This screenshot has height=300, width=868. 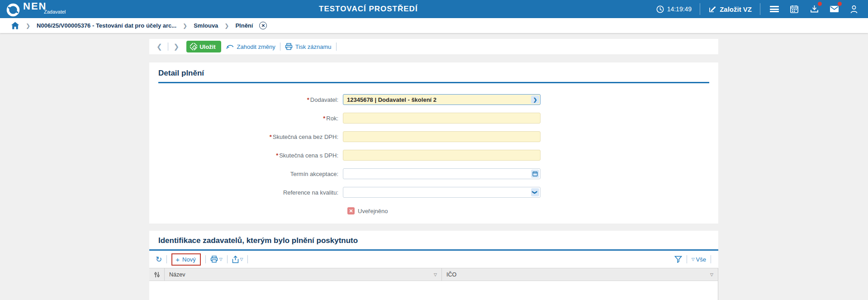 I want to click on cena-bez-dph-field, so click(x=441, y=137).